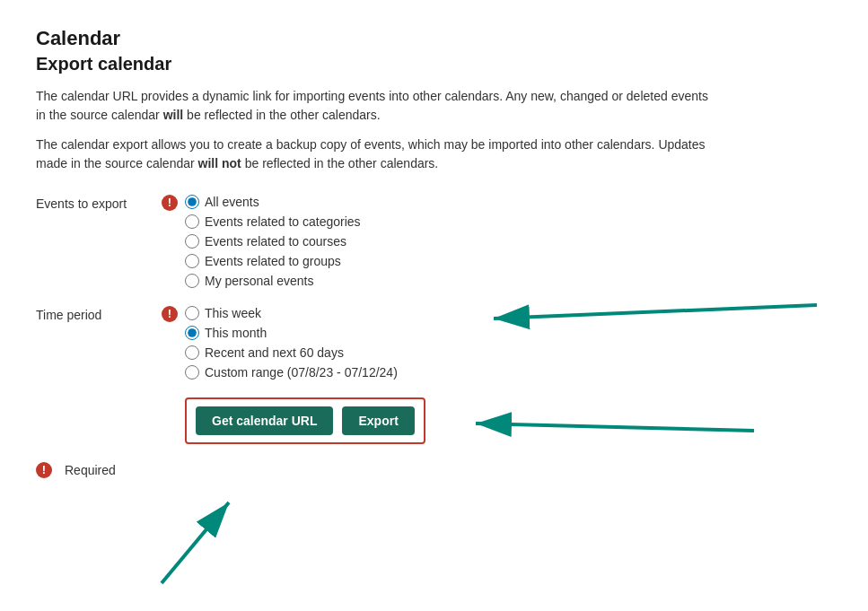 The height and width of the screenshot is (611, 868). I want to click on export-button: Export, so click(378, 421).